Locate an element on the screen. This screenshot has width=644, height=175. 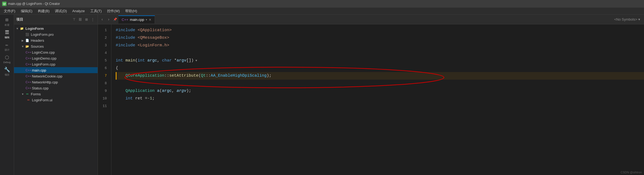
tab-pin-button: 📌 is located at coordinates (115, 20).